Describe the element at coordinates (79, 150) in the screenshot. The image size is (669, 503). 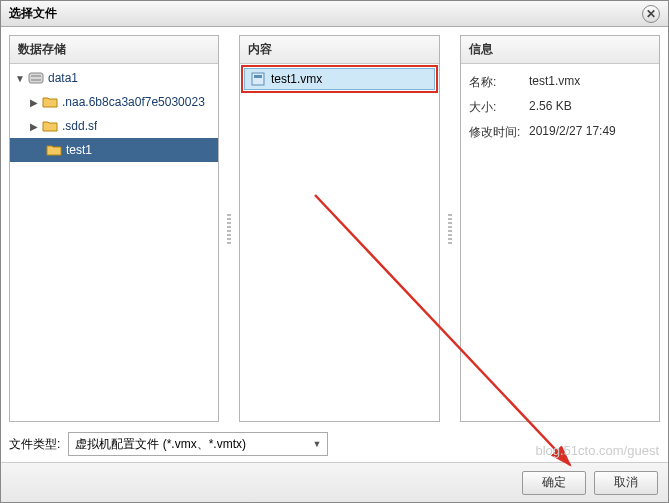
I see `tree-item-label: test1` at that location.